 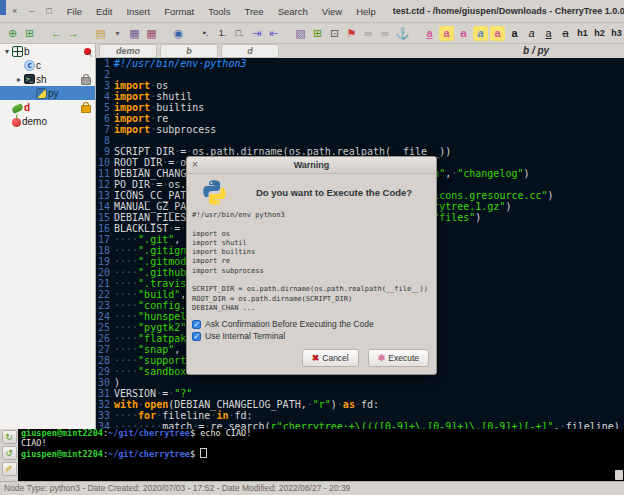 What do you see at coordinates (312, 324) in the screenshot?
I see `checkbox-row: ✓Ask Confirmation Before Executing the C…` at bounding box center [312, 324].